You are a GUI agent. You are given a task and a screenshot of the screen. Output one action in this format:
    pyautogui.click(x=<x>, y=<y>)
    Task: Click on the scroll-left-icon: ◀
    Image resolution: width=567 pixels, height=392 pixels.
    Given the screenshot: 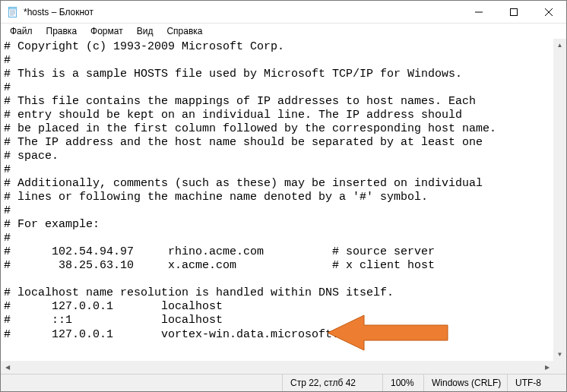 What is the action you would take?
    pyautogui.click(x=8, y=368)
    